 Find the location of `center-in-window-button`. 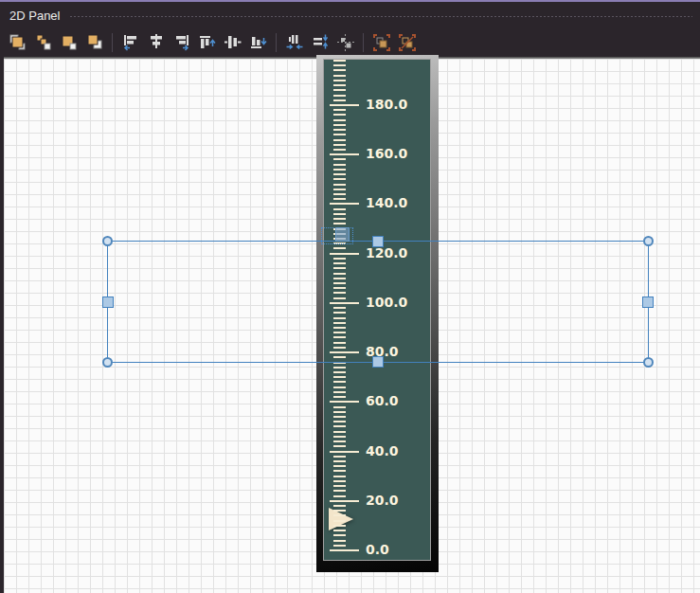

center-in-window-button is located at coordinates (345, 43).